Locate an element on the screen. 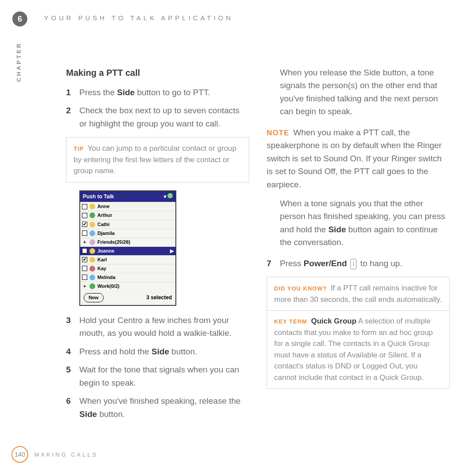  text: Press is located at coordinates (292, 264).